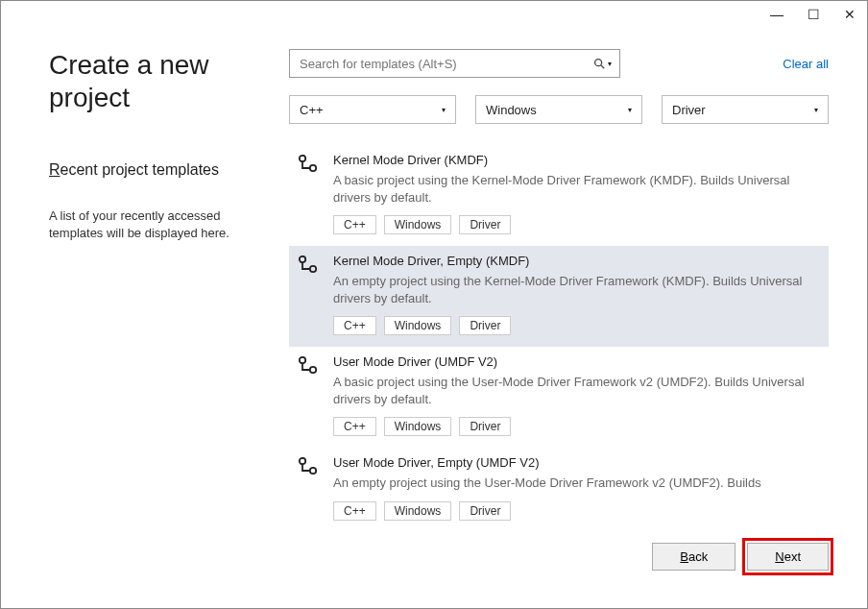 The width and height of the screenshot is (868, 609). Describe the element at coordinates (850, 14) in the screenshot. I see `close-button: ✕` at that location.